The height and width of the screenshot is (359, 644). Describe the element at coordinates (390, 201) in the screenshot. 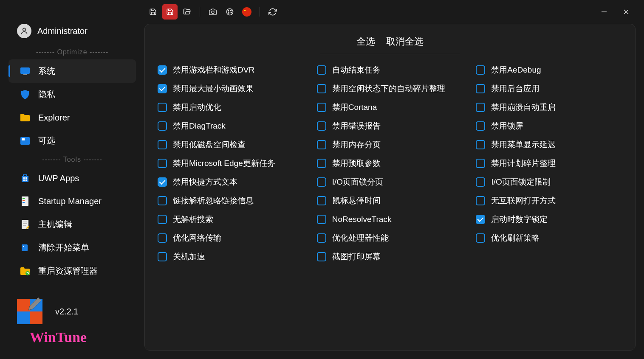

I see `check-option: 鼠标悬停时间` at that location.